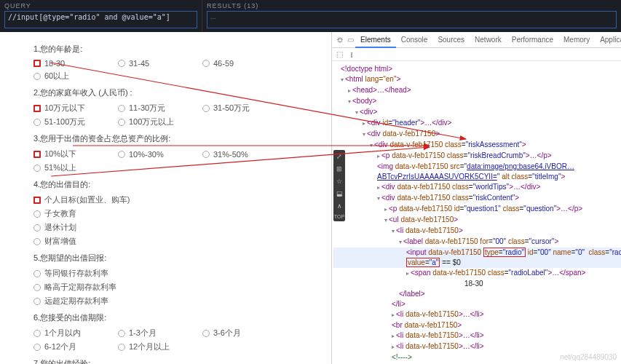 Image resolution: width=621 pixels, height=364 pixels. What do you see at coordinates (608, 40) in the screenshot?
I see `tab-application: Application` at bounding box center [608, 40].